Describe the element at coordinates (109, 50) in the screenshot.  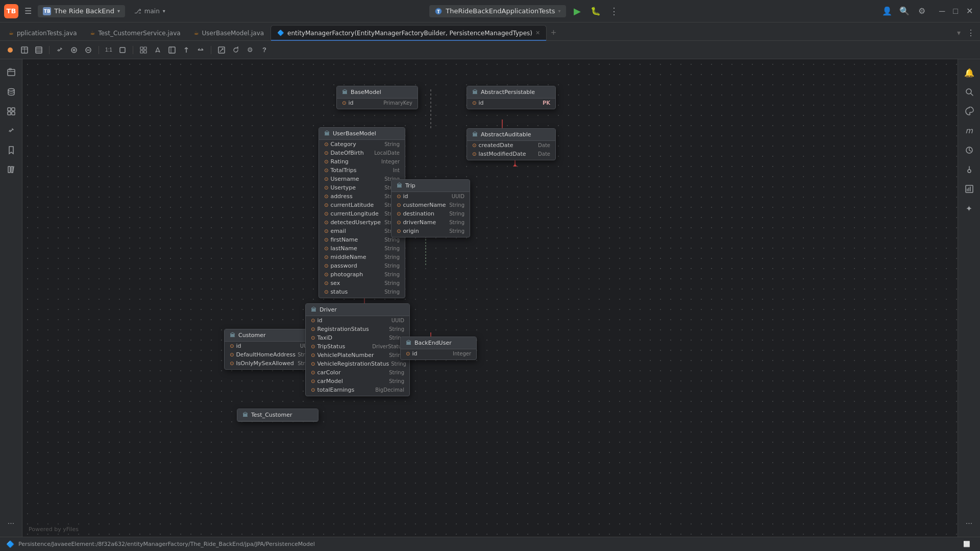
I see `toolbar-ratio-btn: 1:1` at that location.